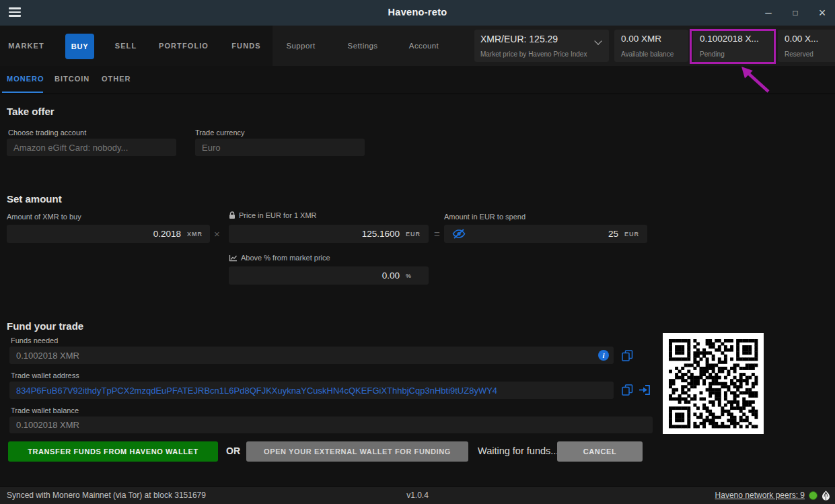 The width and height of the screenshot is (835, 504). I want to click on market-price-selector: XMR/EUR: 125.29 Market price by Haveno P…, so click(542, 46).